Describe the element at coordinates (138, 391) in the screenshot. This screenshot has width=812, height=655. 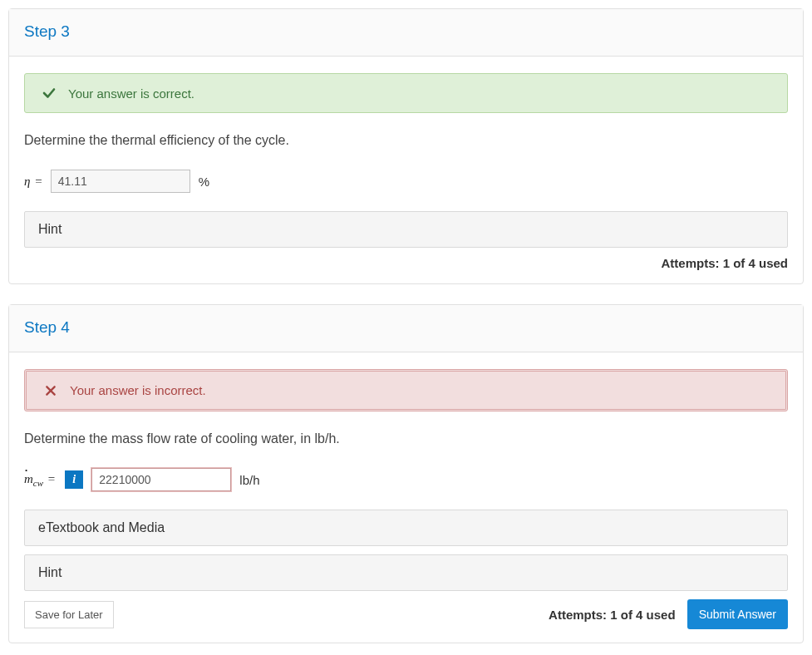
I see `step4-feedback-text: Your answer is incorrect.` at that location.